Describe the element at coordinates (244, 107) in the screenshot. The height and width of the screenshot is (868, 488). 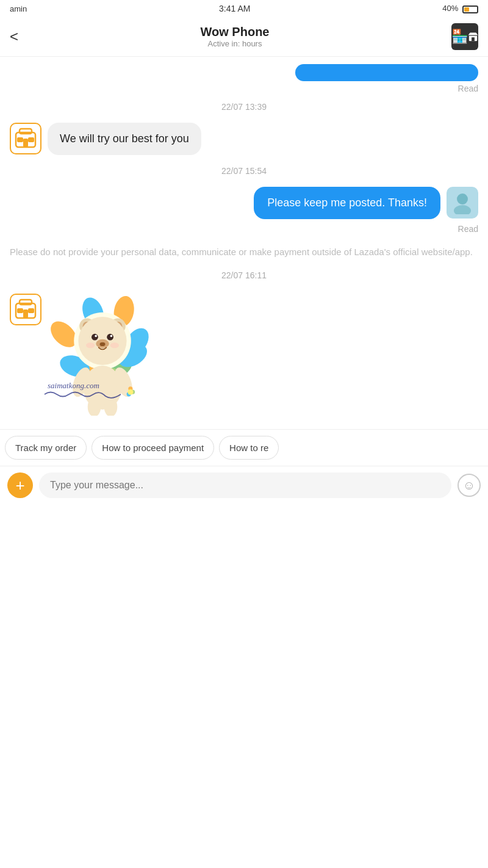
I see `timestamp-1: 22/07 13:39` at that location.